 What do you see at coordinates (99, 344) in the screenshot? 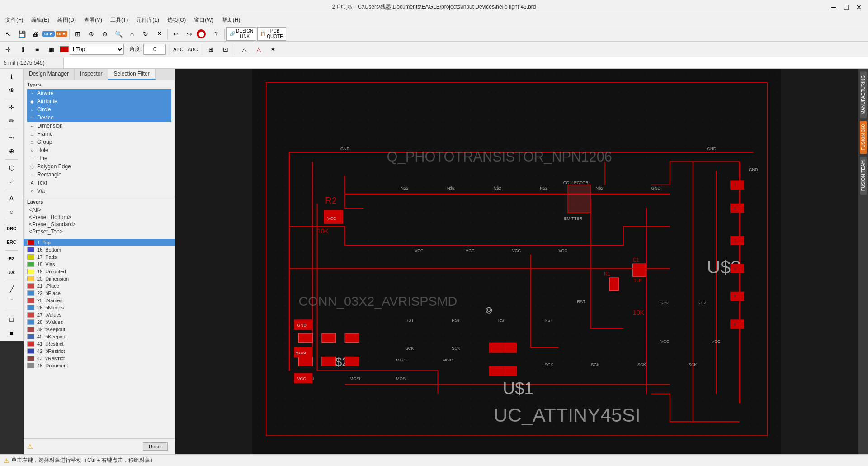
I see `layer-41-trestrict: 41 tRestrict` at bounding box center [99, 344].